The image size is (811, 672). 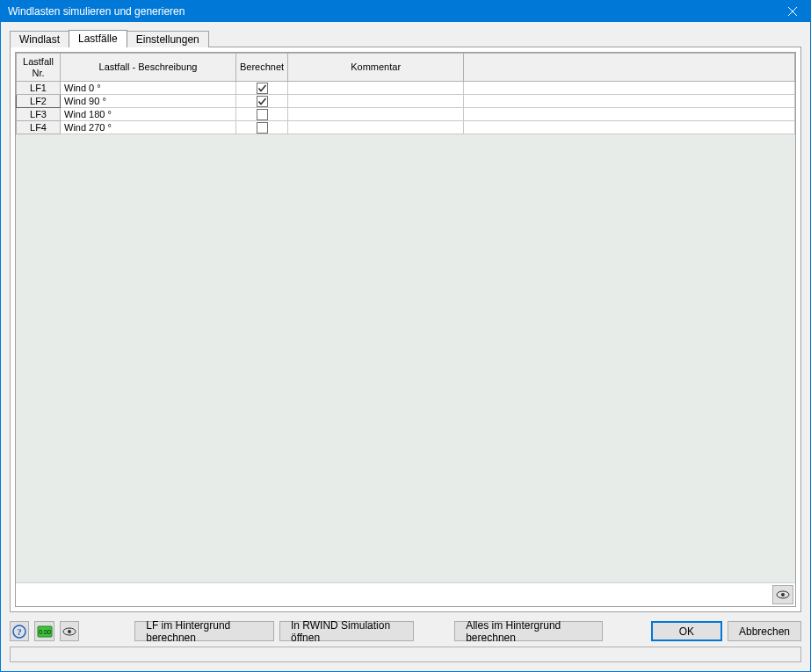 I want to click on help-button: ?, so click(x=19, y=631).